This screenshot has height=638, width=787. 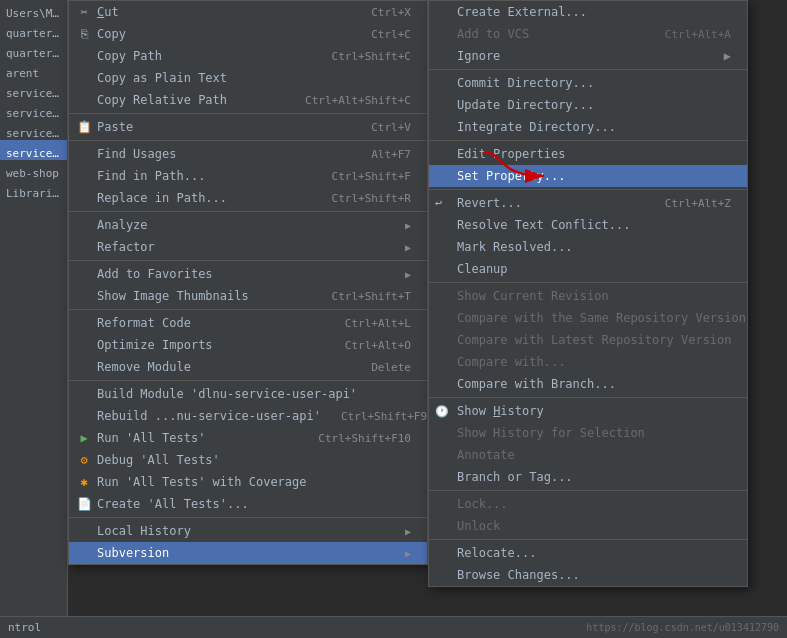 What do you see at coordinates (248, 323) in the screenshot?
I see `menu-item-reformat: Reformat Code Ctrl+Alt+L` at bounding box center [248, 323].